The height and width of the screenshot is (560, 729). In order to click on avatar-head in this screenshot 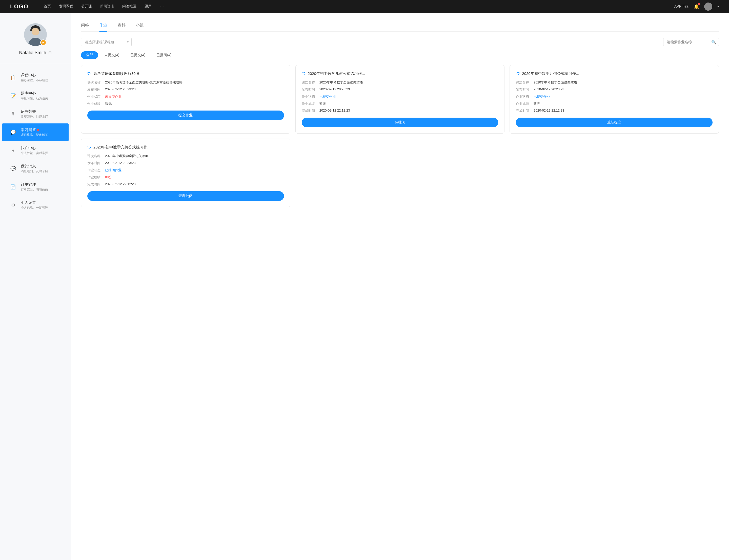, I will do `click(35, 31)`.